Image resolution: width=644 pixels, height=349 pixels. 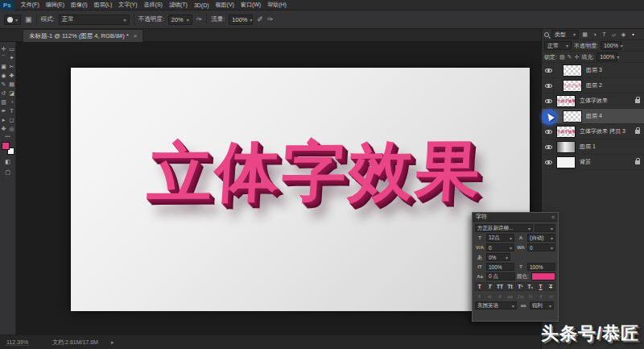 I want to click on layer-row: 立体字效果 立体字效果, so click(x=592, y=102).